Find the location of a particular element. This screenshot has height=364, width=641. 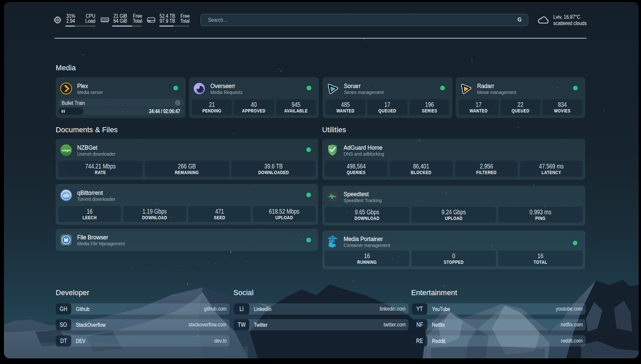

svg-text: qb is located at coordinates (66, 195).